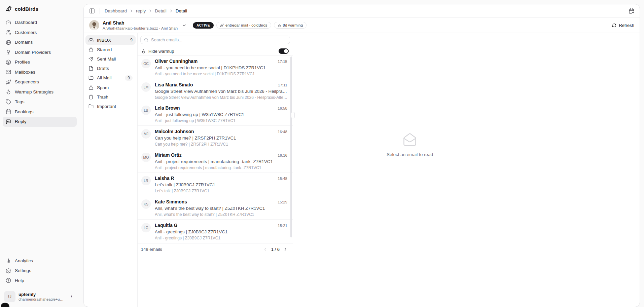 The height and width of the screenshot is (307, 644). Describe the element at coordinates (250, 25) in the screenshot. I see `badge-group: ACTIVE entregar mail - coldBirds 8d warm…` at that location.